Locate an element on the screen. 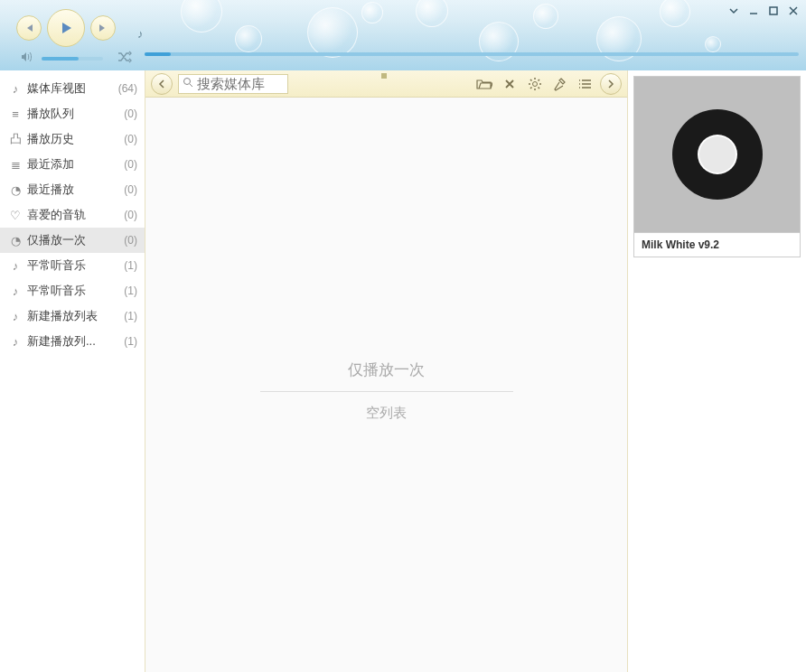  prev-button is located at coordinates (29, 28).